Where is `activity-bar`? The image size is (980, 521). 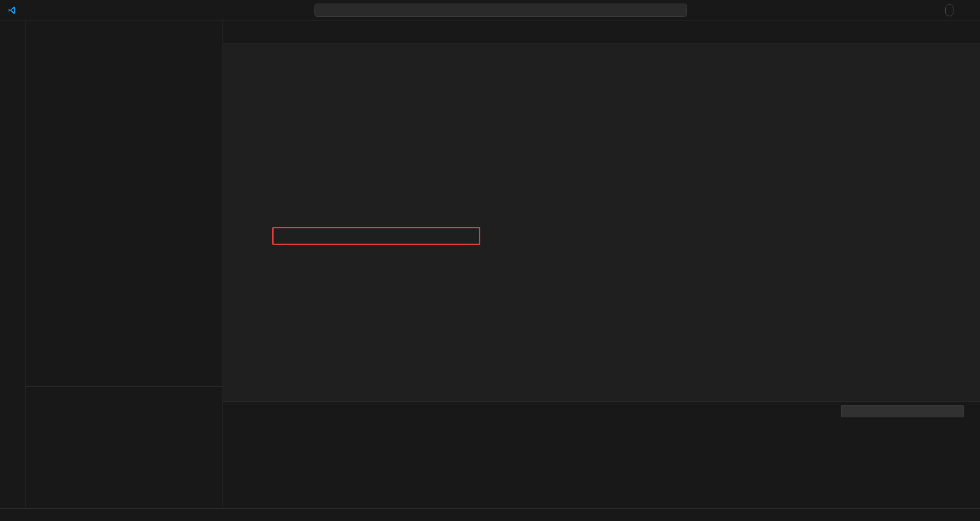 activity-bar is located at coordinates (13, 265).